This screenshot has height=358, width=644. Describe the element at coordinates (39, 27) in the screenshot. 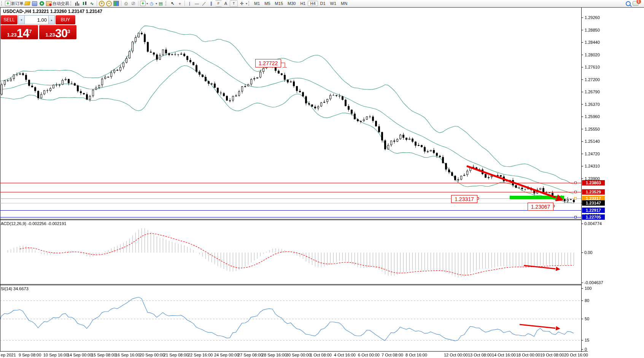

I see `one-click-trading-panel: SELL ▼ ▲ BUY 1.23 14 7 1.23 30 3` at that location.